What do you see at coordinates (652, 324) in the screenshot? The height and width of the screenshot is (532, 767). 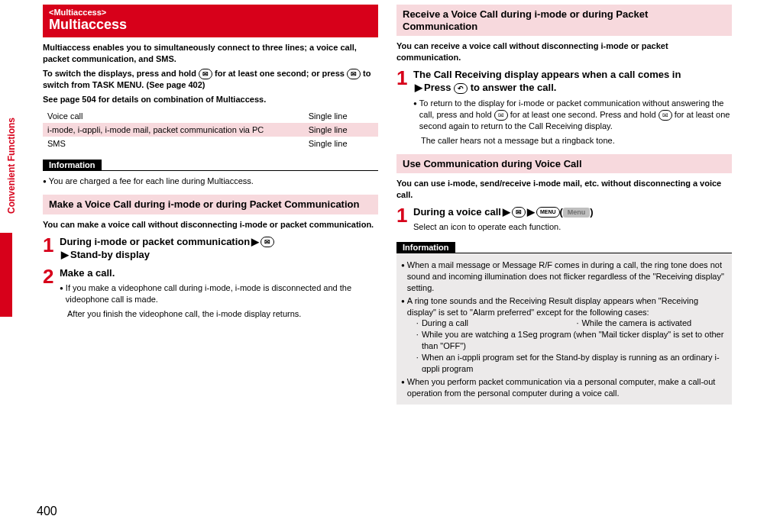 I see `sub-bullet: While the camera is activated` at bounding box center [652, 324].